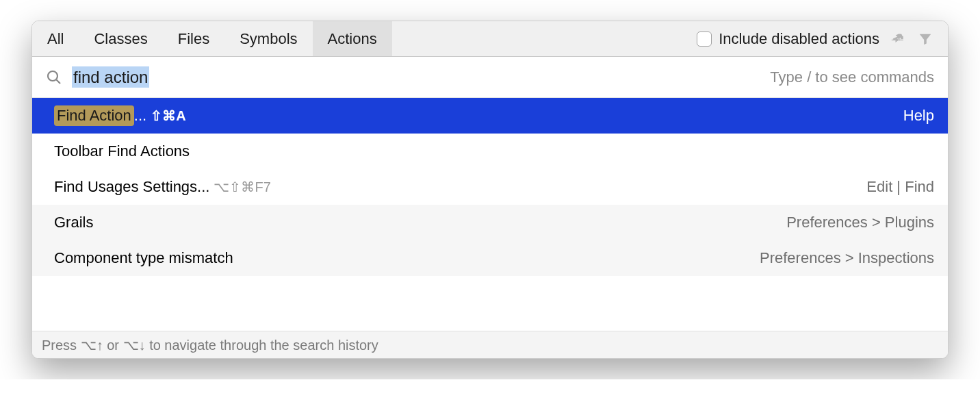  I want to click on tab-actions: Actions, so click(352, 38).